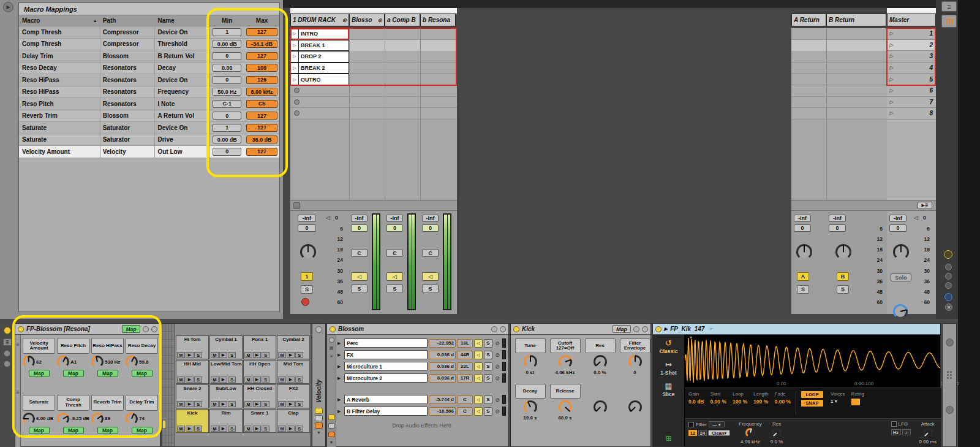 Image resolution: width=980 pixels, height=447 pixels. What do you see at coordinates (293, 347) in the screenshot?
I see `drum-pad: Cymbal 2 M ▶ S` at bounding box center [293, 347].